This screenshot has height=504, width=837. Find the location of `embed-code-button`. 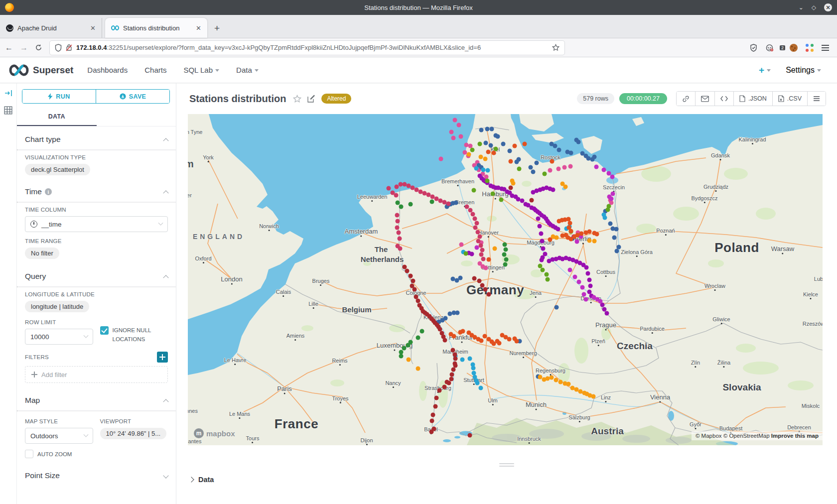

embed-code-button is located at coordinates (724, 99).